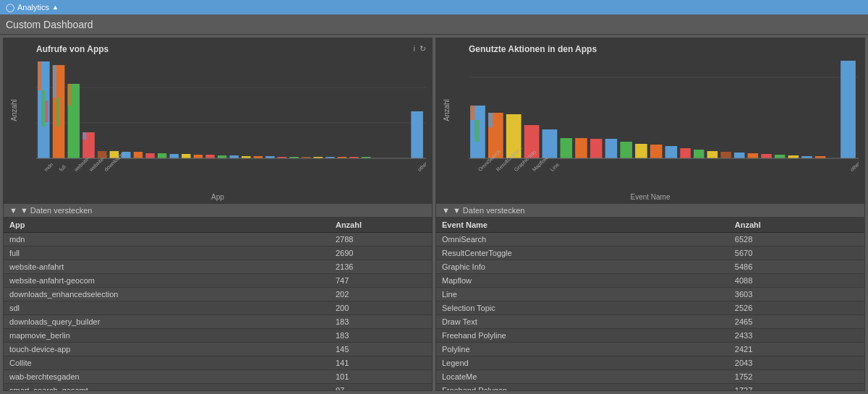  I want to click on event-count: 2526, so click(797, 308).